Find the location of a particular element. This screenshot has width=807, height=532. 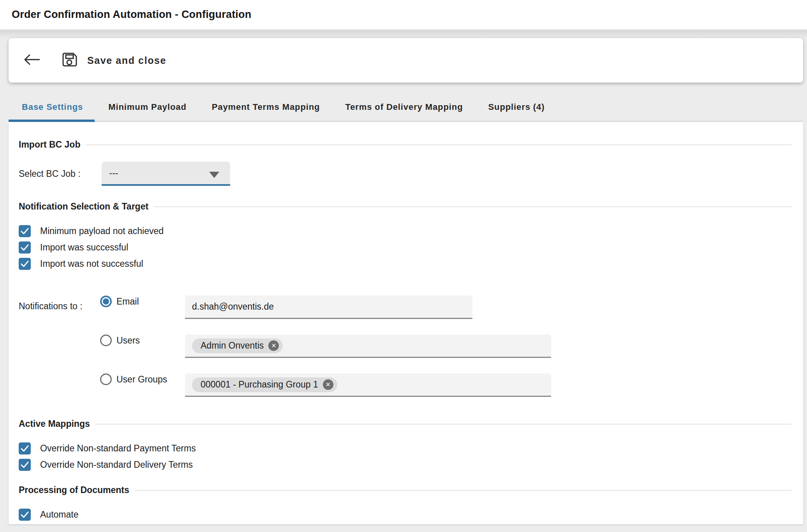

window-header: Order Confirmation Automation - Configur… is located at coordinates (404, 15).